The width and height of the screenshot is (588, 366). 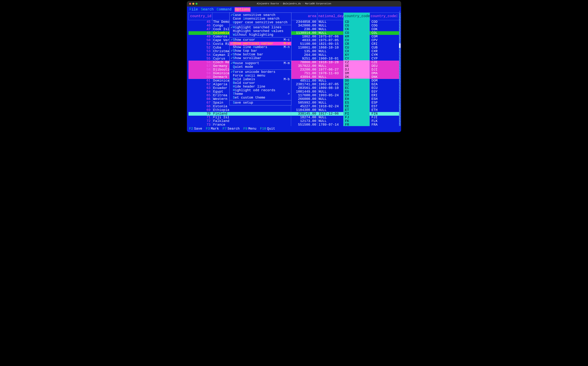 What do you see at coordinates (261, 31) in the screenshot?
I see `menu-option: Highlight searched values` at bounding box center [261, 31].